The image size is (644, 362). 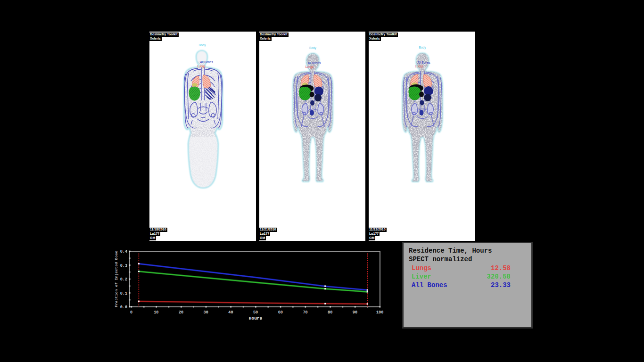 I want to click on svg-text: 20, so click(x=181, y=313).